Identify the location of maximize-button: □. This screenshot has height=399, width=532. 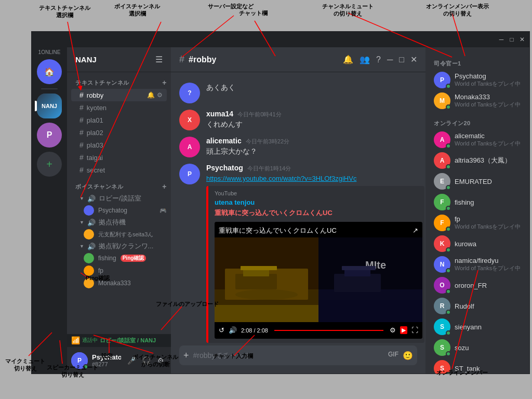
(512, 39).